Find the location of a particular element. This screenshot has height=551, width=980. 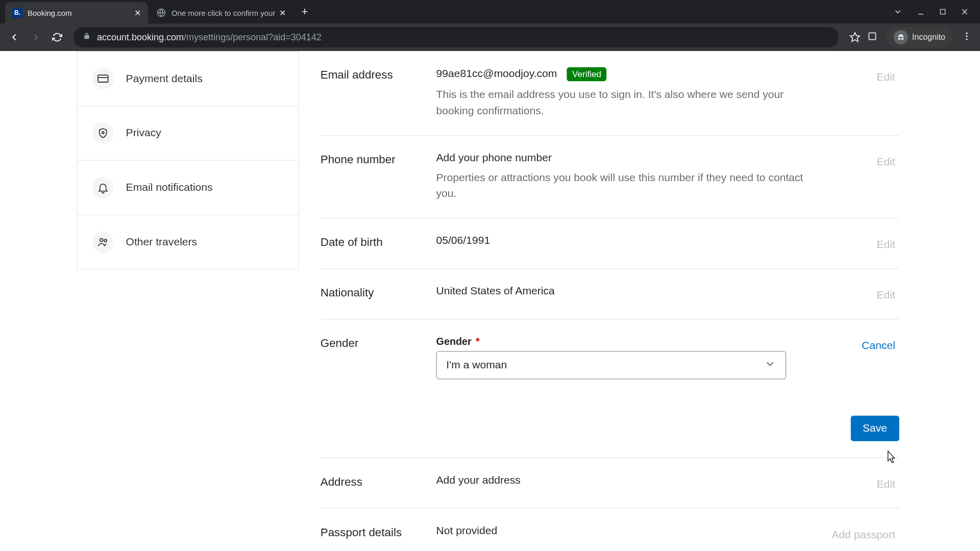

save-row: Save is located at coordinates (610, 427).